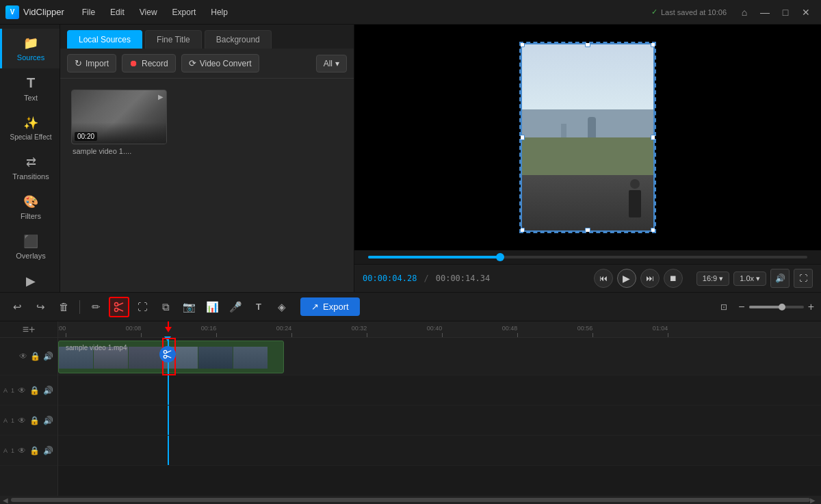 The width and height of the screenshot is (821, 504). I want to click on fullscreen-button: ⛶, so click(803, 278).